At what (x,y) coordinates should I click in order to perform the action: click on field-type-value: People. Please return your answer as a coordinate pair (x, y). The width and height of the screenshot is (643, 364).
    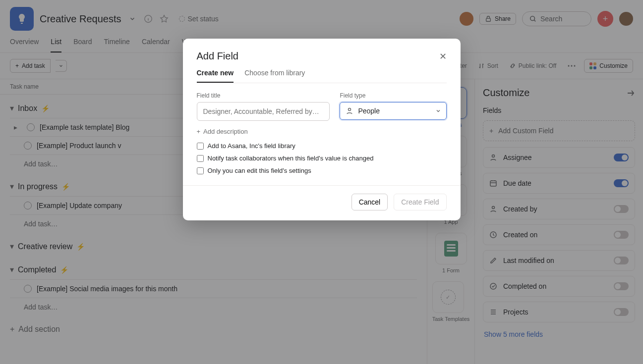
    Looking at the image, I should click on (369, 111).